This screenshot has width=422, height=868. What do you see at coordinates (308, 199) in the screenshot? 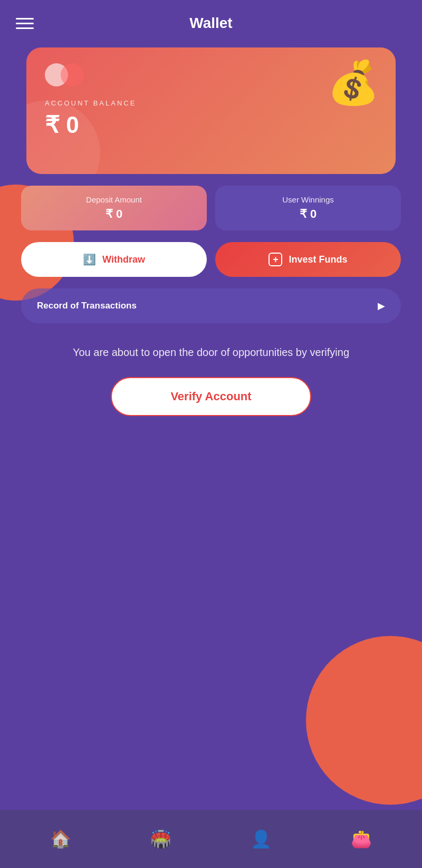
I see `winnings-label: User Winnings` at bounding box center [308, 199].